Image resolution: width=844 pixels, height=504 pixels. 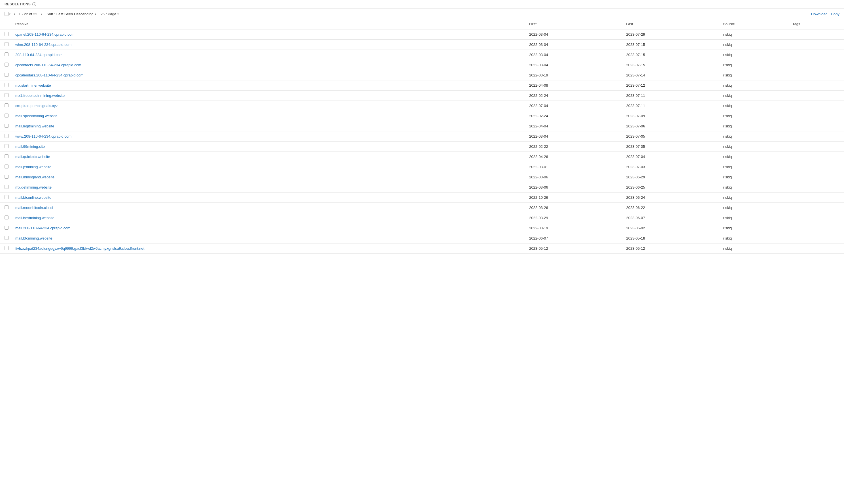 I want to click on sort-dropdown: Sort : Last Seen Descending ▾, so click(x=71, y=14).